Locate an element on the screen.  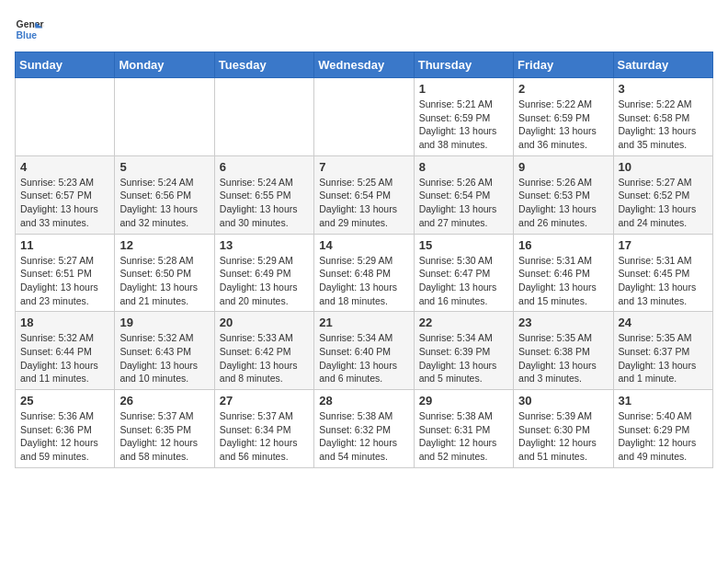
calendar-cell: 5Sunrise: 5:24 AM Sunset: 6:56 PM Daylig… is located at coordinates (165, 195).